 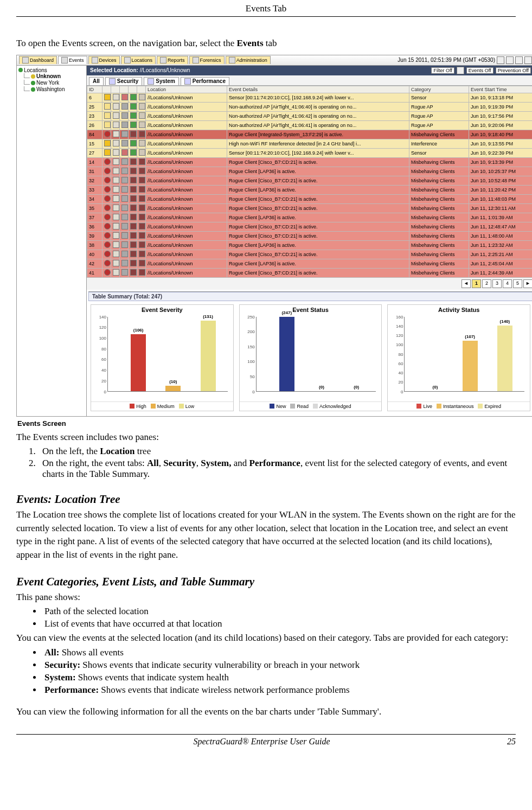 What do you see at coordinates (309, 284) in the screenshot?
I see `table-pager: ◄12345►` at bounding box center [309, 284].